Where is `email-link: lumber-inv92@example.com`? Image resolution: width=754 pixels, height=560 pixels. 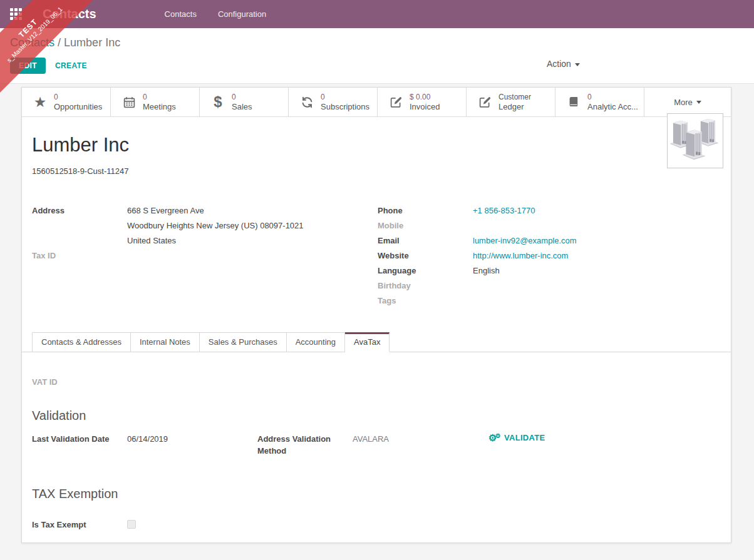
email-link: lumber-inv92@example.com is located at coordinates (525, 240).